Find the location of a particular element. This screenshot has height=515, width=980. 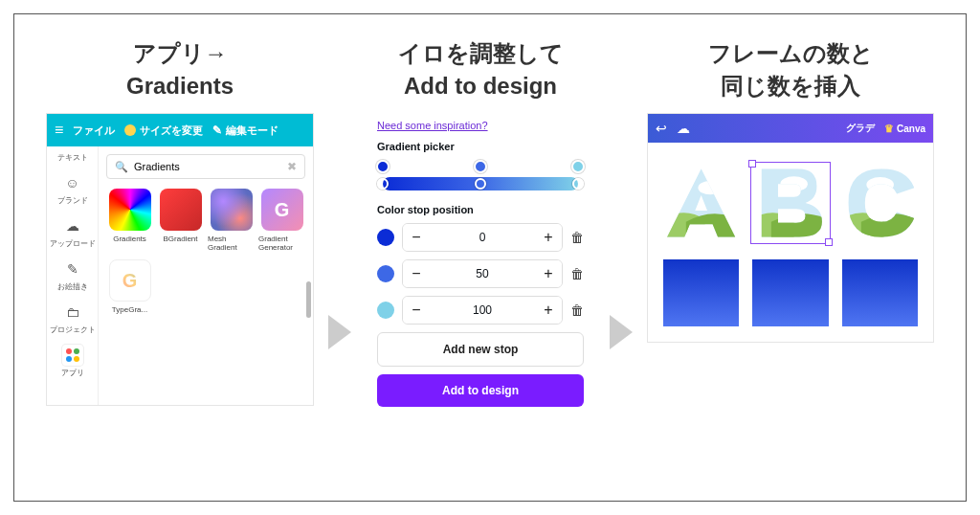

sidebar-item-text: テキスト is located at coordinates (73, 157).